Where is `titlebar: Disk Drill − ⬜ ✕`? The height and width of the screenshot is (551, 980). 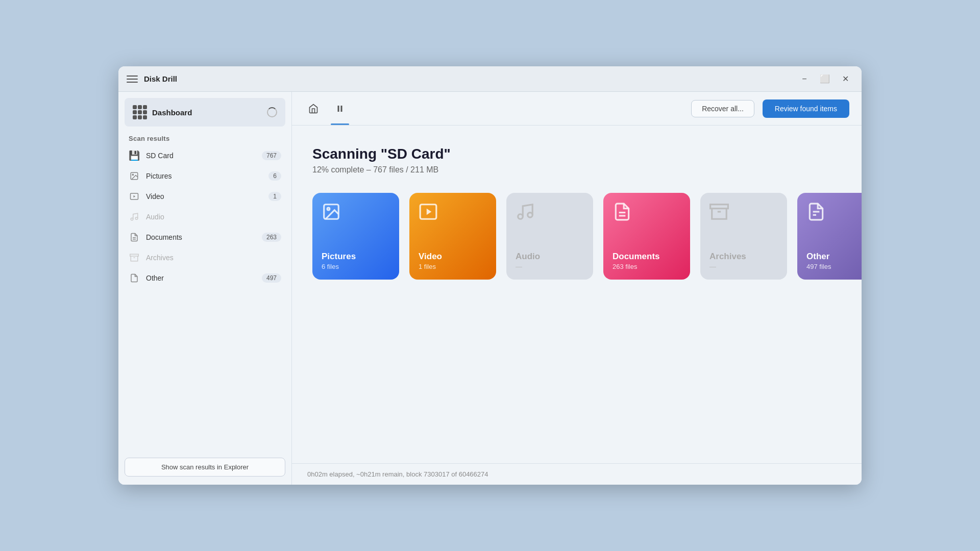 titlebar: Disk Drill − ⬜ ✕ is located at coordinates (490, 79).